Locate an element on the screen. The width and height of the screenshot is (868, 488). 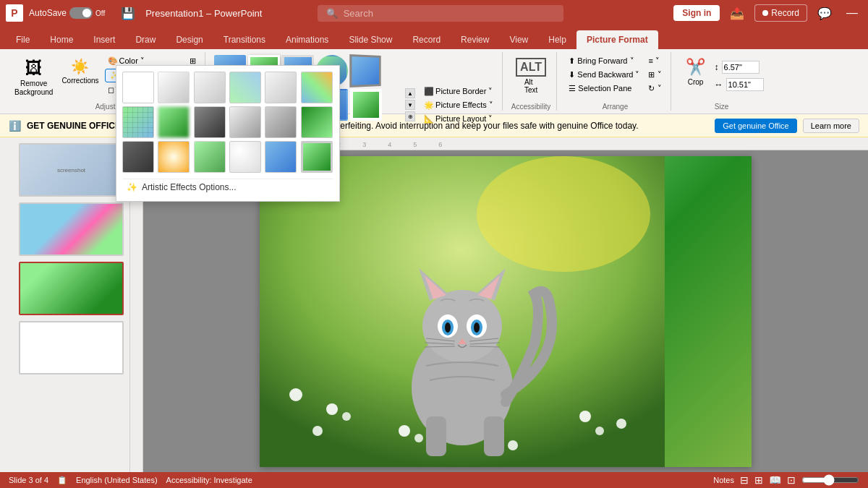
send-backward-button: ⬇ Send Backward ˅ is located at coordinates (604, 75).